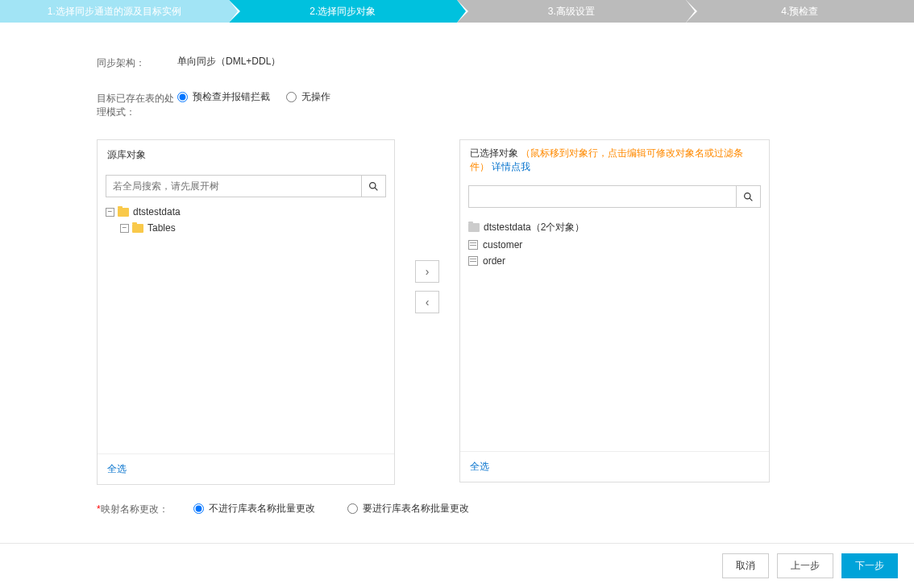  I want to click on mapping-opt2: 要进行库表名称批量更改, so click(408, 509).